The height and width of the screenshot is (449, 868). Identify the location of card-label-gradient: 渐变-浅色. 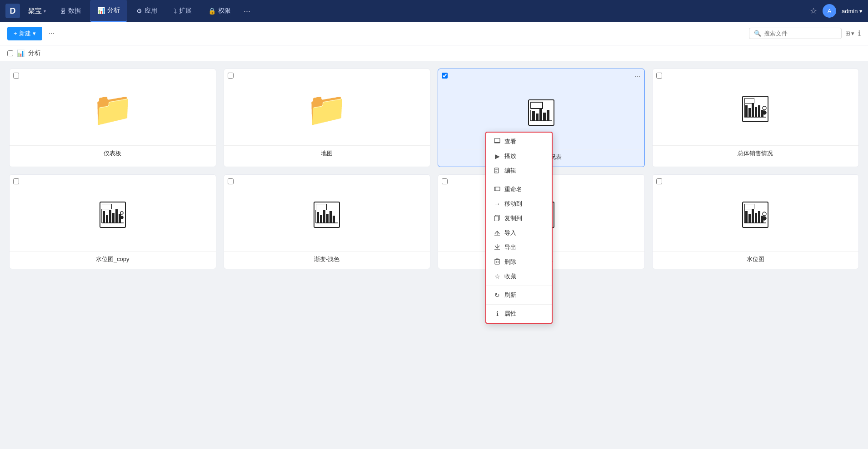
(327, 260).